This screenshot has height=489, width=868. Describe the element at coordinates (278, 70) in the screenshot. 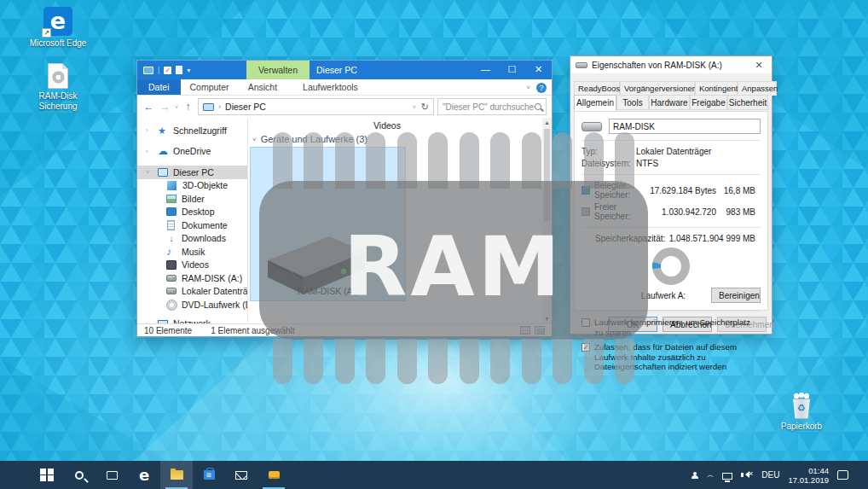

I see `contextual-tab-verwalten: Verwalten` at that location.